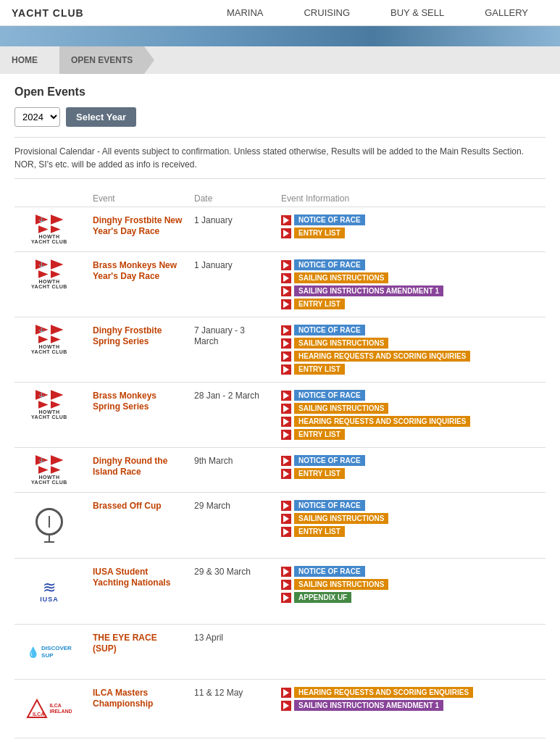  Describe the element at coordinates (227, 396) in the screenshot. I see `event-date: 28 Jan - 2 March` at that location.